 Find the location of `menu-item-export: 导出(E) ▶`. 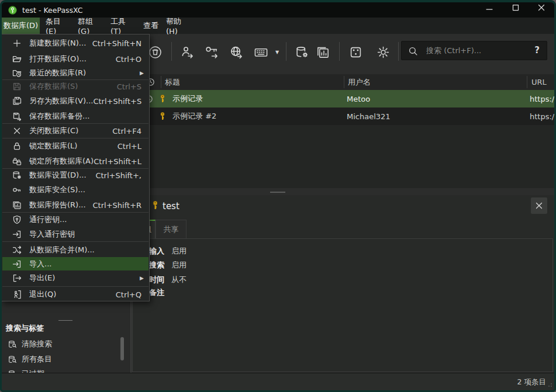

menu-item-export: 导出(E) ▶ is located at coordinates (75, 278).